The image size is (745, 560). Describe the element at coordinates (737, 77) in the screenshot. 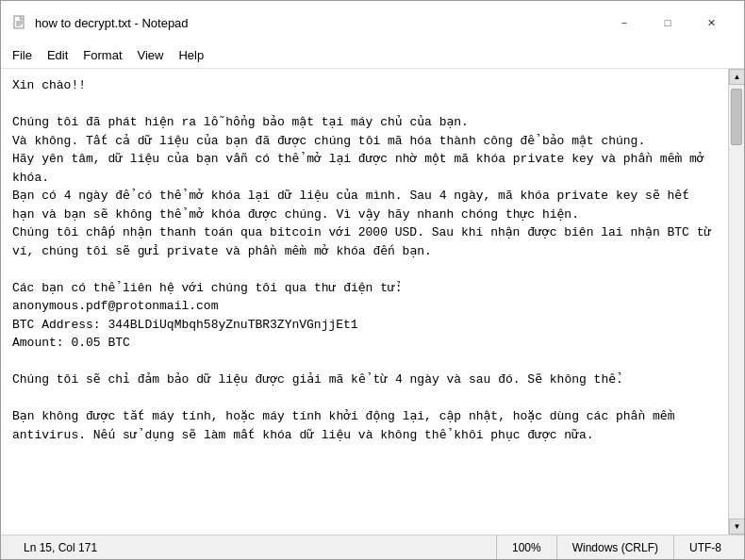

I see `scroll-up-button: ▲` at that location.